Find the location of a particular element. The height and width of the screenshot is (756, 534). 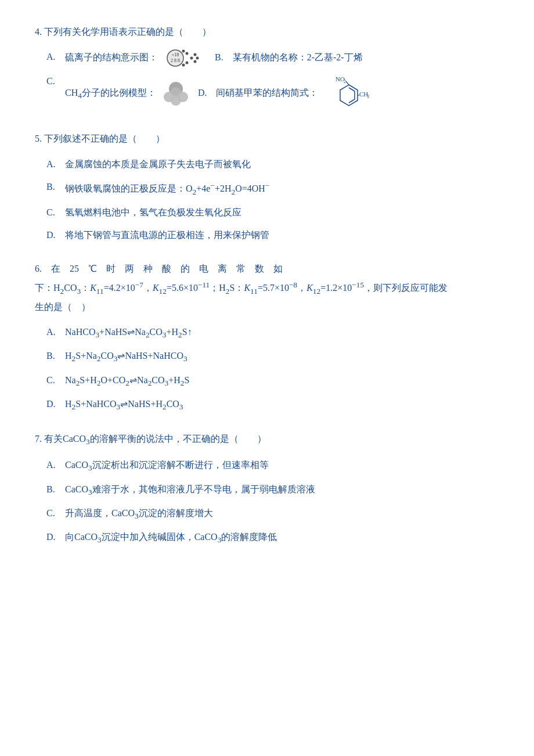

sub-2sc: 2 is located at coordinates (78, 383).